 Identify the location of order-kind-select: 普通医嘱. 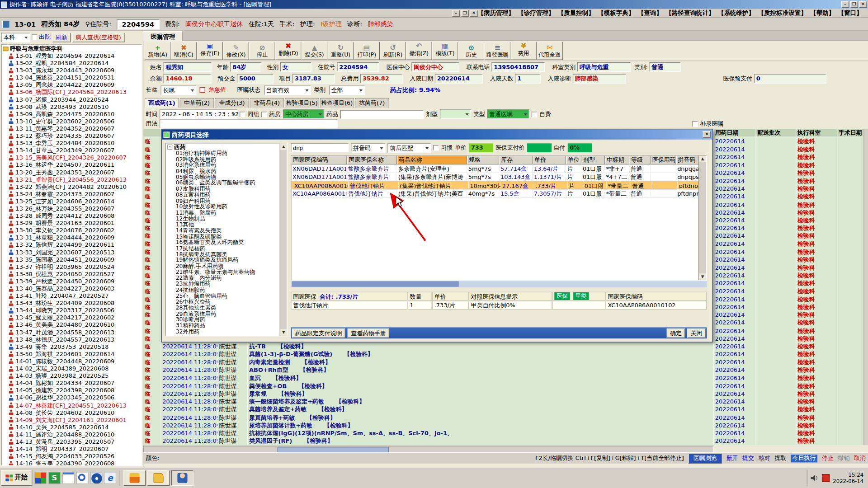
(508, 114).